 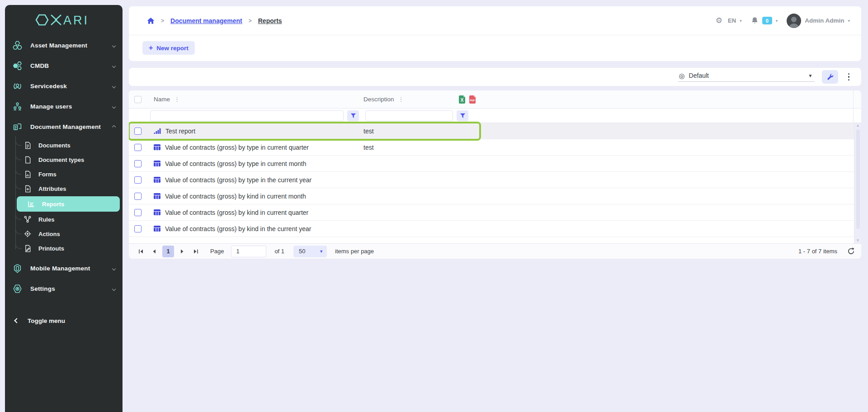 I want to click on first-page-button, so click(x=141, y=251).